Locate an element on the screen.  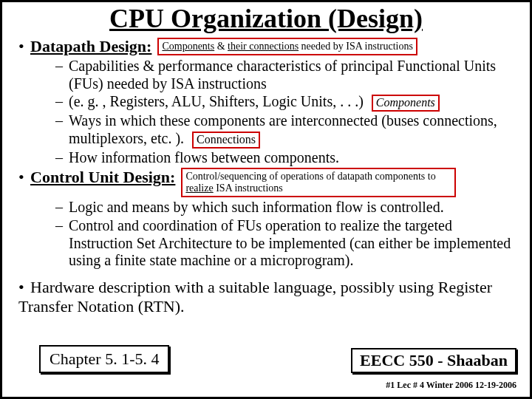
chapter-box: Chapter 5. 1-5. 4 is located at coordinates (104, 359).